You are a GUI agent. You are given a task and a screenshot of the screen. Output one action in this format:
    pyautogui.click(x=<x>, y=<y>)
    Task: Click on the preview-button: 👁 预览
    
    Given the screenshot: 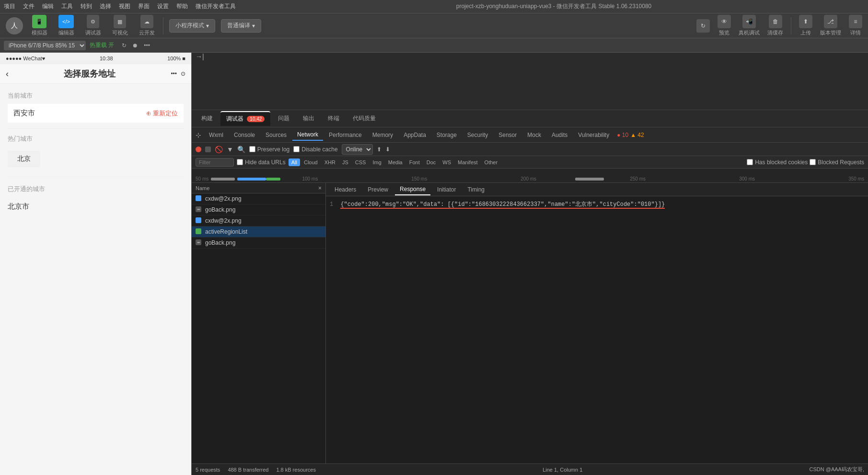 What is the action you would take?
    pyautogui.click(x=724, y=26)
    